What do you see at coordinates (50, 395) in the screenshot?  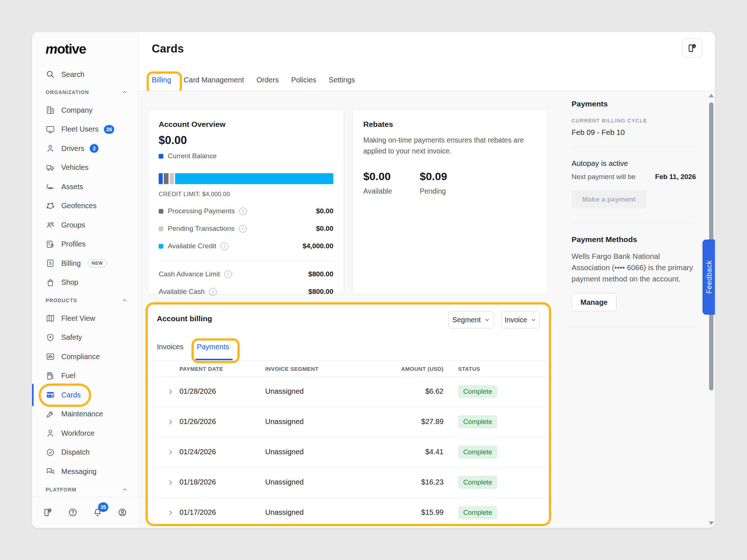 I see `credit-card-icon` at bounding box center [50, 395].